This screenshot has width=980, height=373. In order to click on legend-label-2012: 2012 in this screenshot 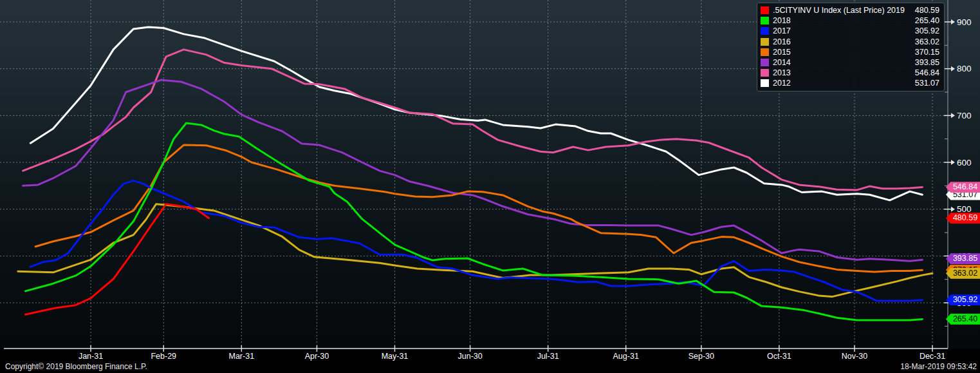, I will do `click(844, 83)`.